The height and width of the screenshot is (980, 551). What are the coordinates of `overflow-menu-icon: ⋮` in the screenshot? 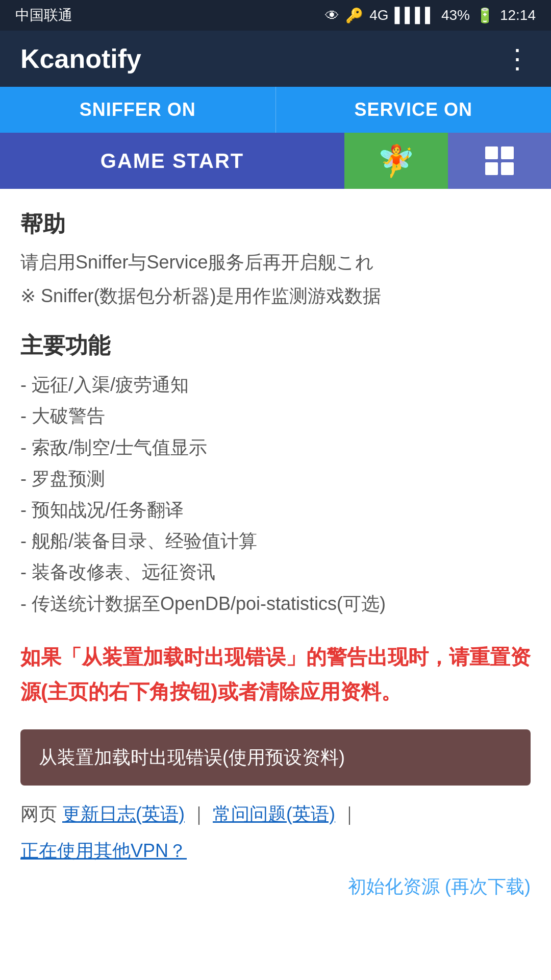 It's located at (517, 59).